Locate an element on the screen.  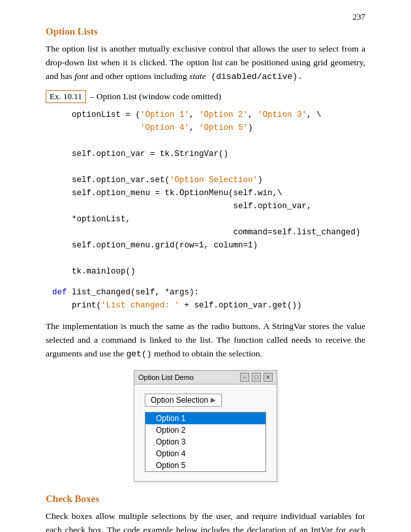
list-item-5: Option 5 is located at coordinates (206, 465).